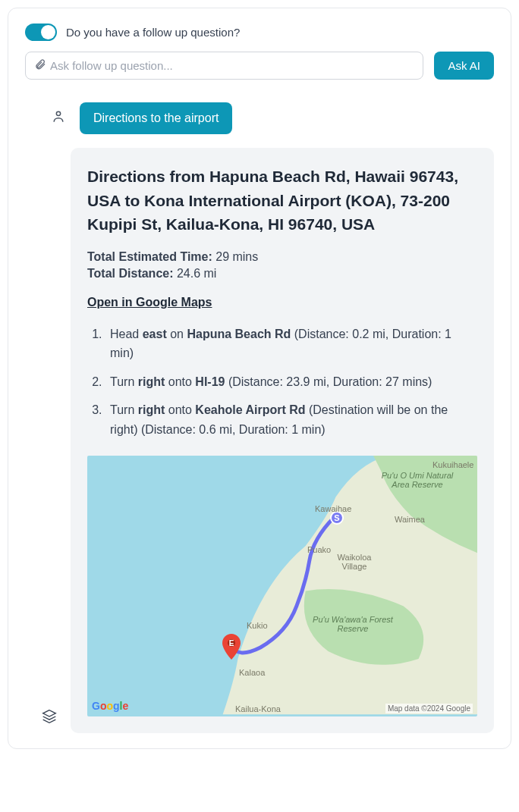 This screenshot has width=519, height=812. I want to click on google-logo: Google, so click(110, 706).